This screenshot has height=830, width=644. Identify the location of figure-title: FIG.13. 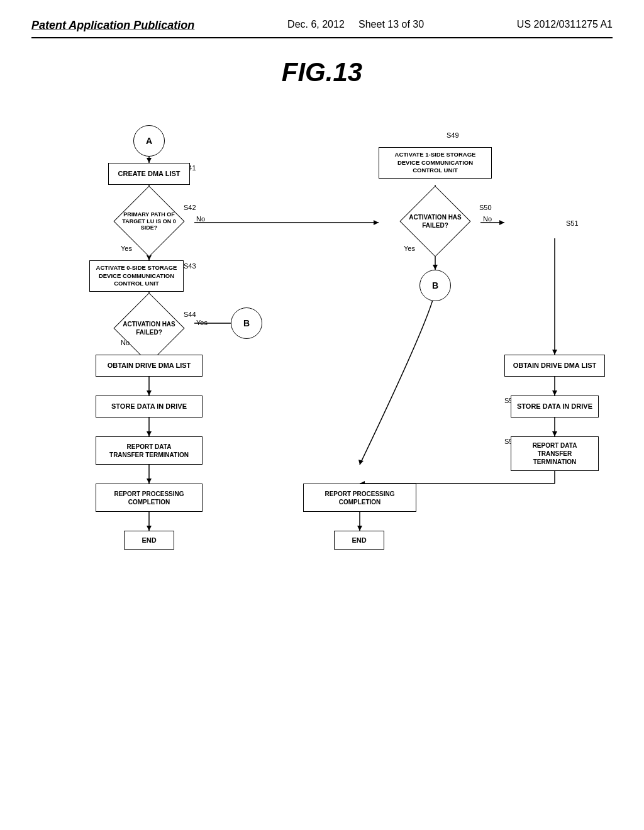
(322, 72).